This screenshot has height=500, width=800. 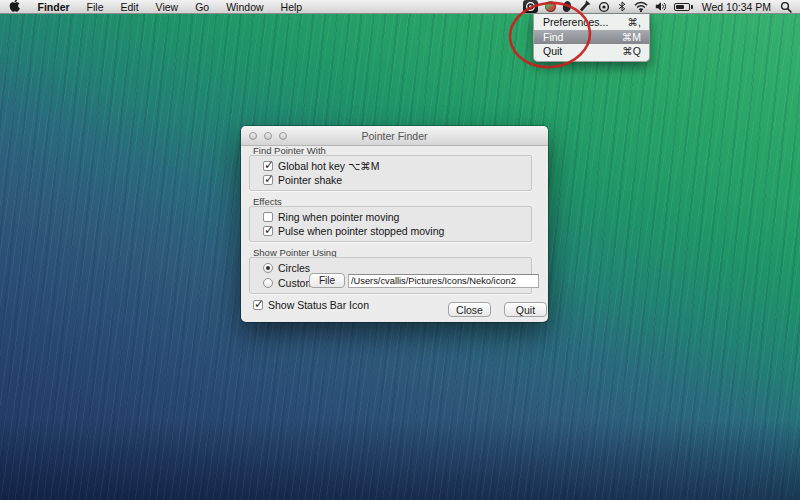 I want to click on checkbox-show-status-bar-icon, so click(x=258, y=305).